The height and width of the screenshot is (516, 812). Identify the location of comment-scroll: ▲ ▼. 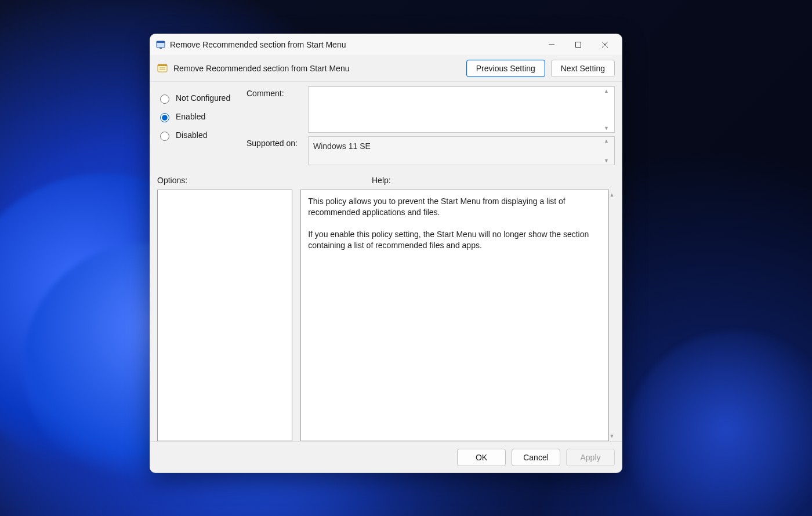
(608, 110).